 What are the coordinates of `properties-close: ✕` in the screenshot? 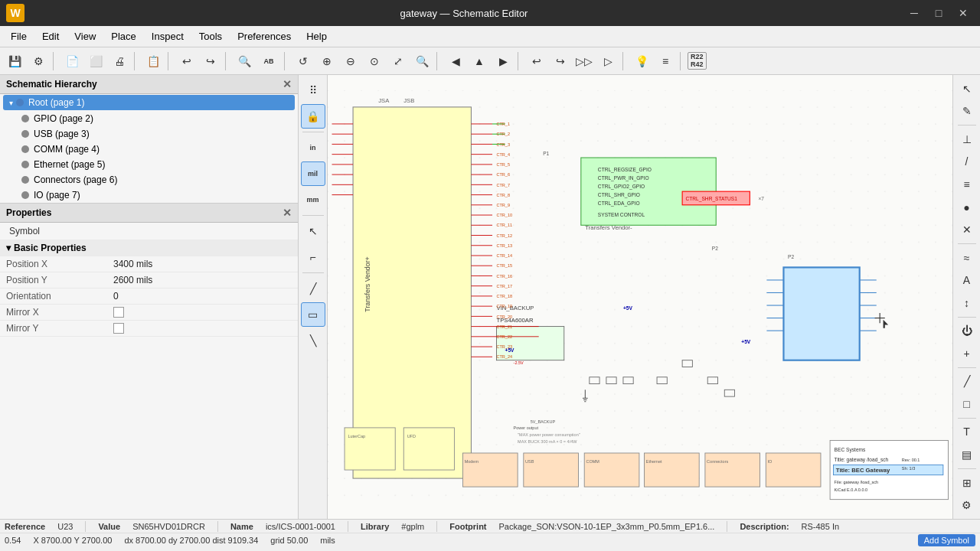 It's located at (287, 213).